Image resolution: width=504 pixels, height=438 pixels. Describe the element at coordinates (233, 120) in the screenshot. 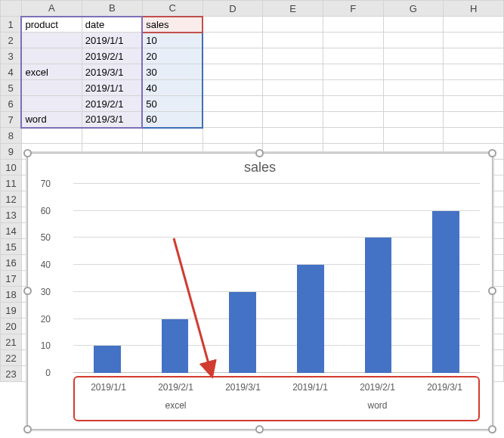

I see `cell-D7` at that location.